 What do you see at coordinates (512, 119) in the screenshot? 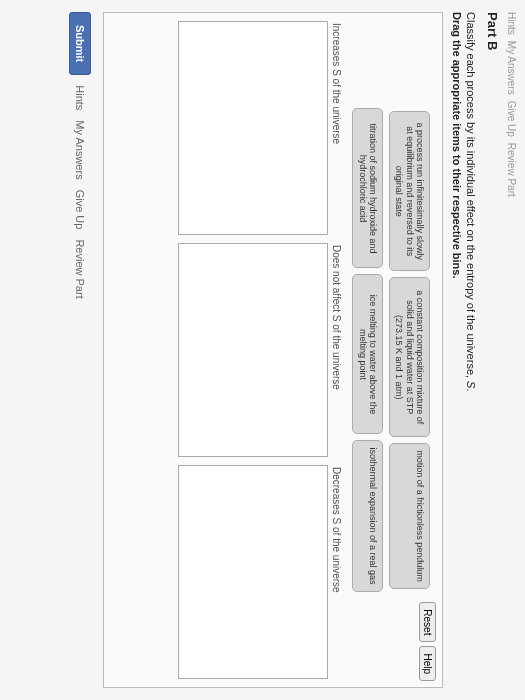
I see `nav-give-up: Give Up` at bounding box center [512, 119].